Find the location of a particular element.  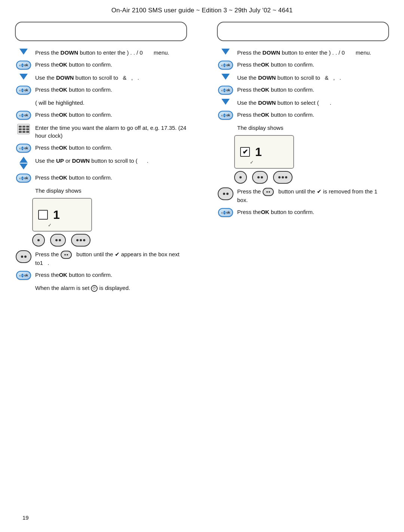

ok-button-icon-6: c ok is located at coordinates (24, 275).